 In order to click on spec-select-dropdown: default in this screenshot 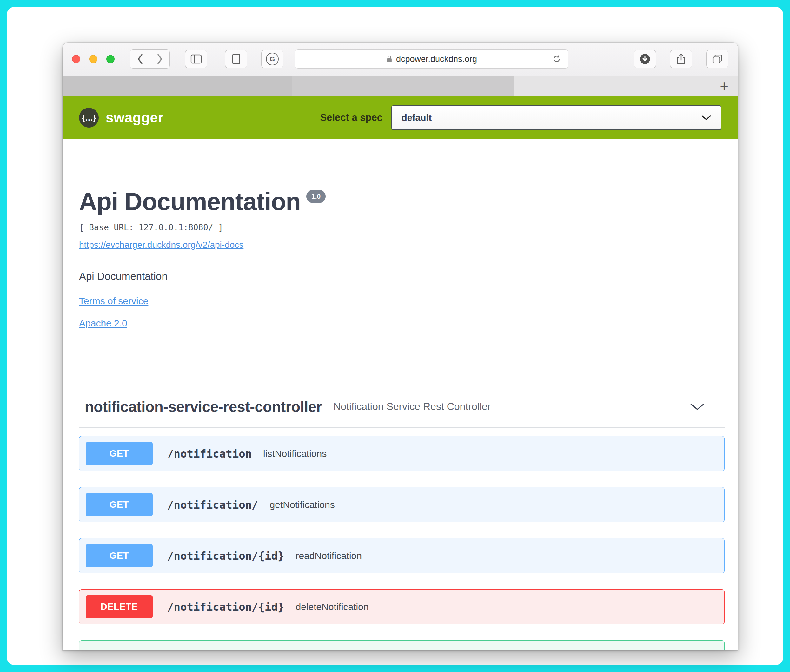, I will do `click(556, 118)`.